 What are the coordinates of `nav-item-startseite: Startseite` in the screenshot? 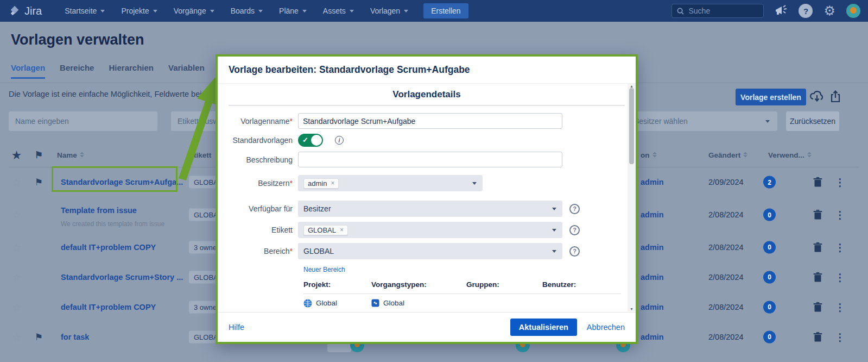 It's located at (85, 11).